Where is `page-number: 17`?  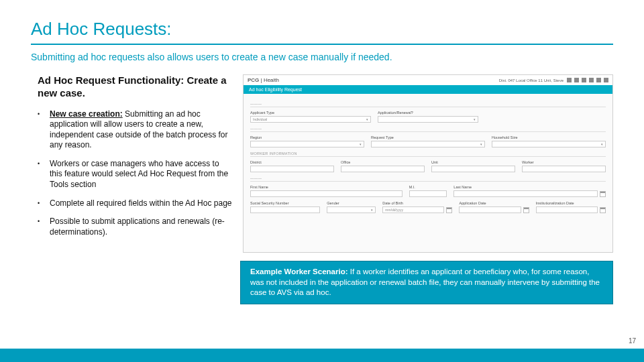 page-number: 17 is located at coordinates (632, 341).